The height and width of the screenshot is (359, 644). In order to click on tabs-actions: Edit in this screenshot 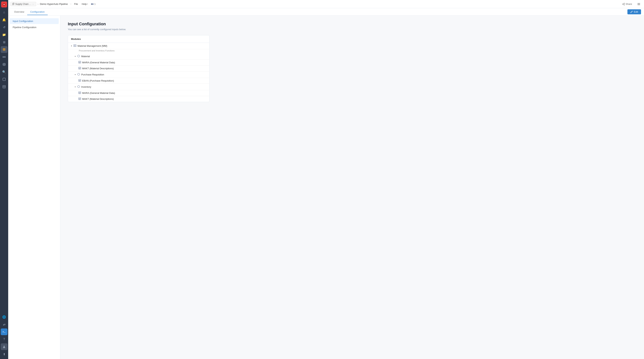, I will do `click(634, 12)`.